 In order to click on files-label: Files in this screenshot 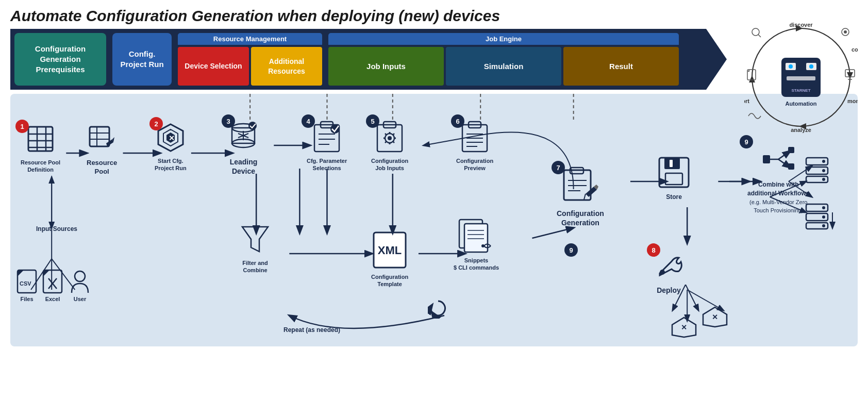, I will do `click(27, 299)`.